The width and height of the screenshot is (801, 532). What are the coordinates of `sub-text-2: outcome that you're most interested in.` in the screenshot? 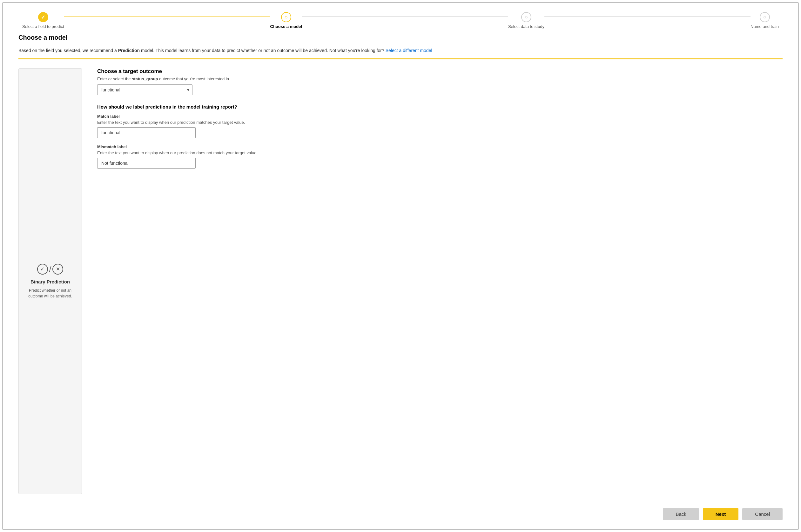 It's located at (194, 79).